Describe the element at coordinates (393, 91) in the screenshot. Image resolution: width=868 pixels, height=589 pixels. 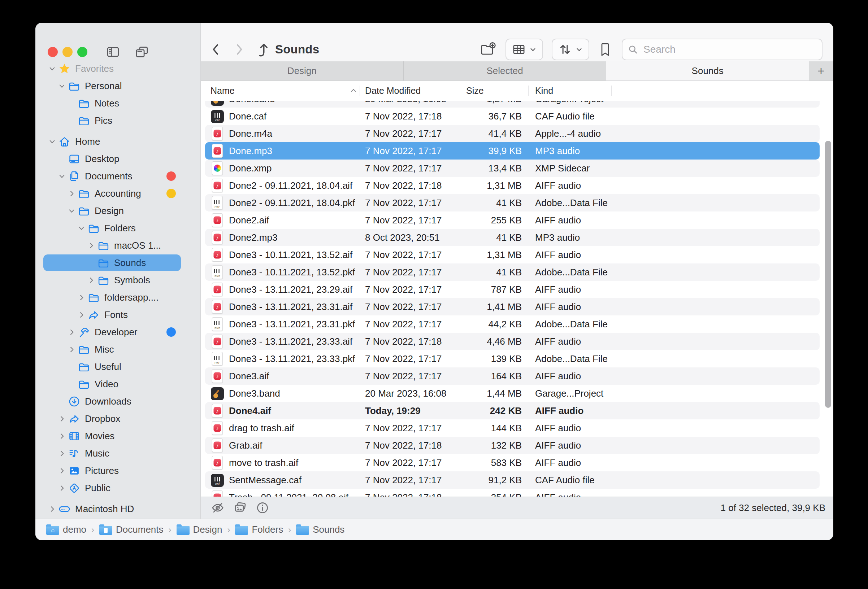
I see `column-header-date: Date Modified` at that location.